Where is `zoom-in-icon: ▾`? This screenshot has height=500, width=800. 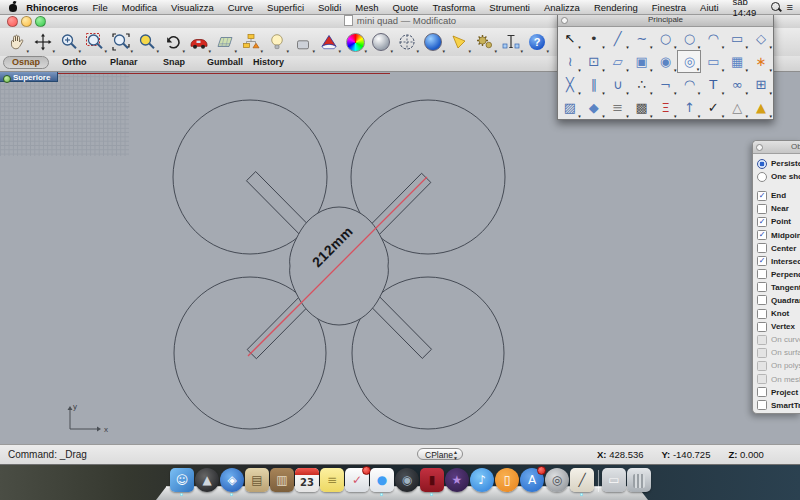 zoom-in-icon: ▾ is located at coordinates (69, 42).